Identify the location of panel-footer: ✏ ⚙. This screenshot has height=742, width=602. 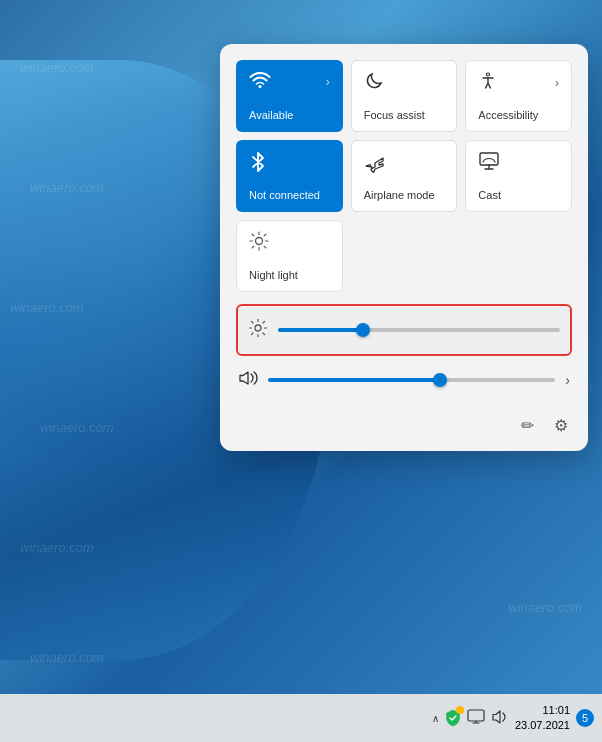
(404, 422).